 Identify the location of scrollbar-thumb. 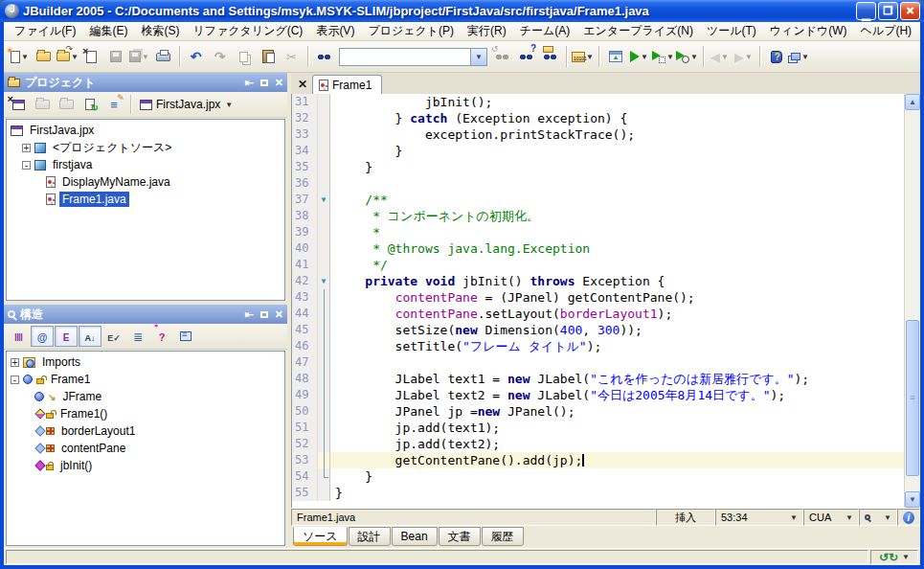
(913, 398).